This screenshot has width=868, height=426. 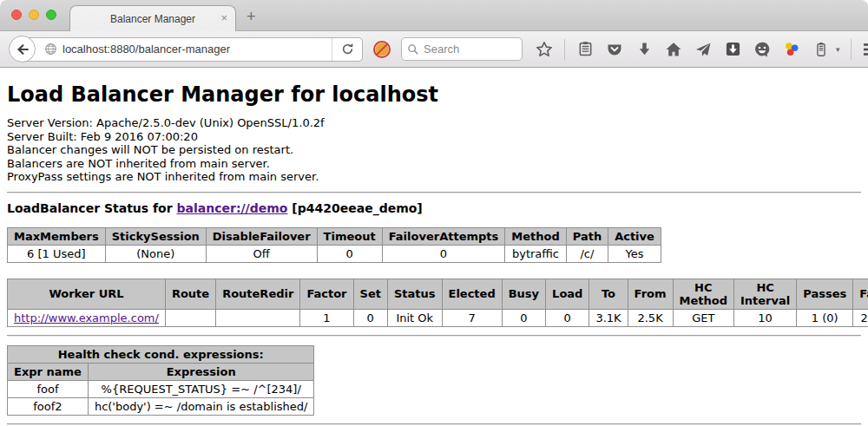 I want to click on bottom-divider, so click(x=434, y=424).